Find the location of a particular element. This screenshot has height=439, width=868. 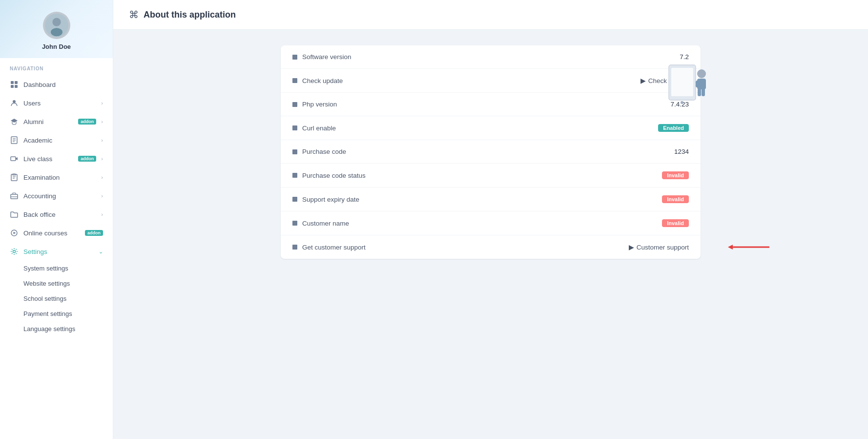

chevron-down-icon-settings: ⌄ is located at coordinates (101, 252).